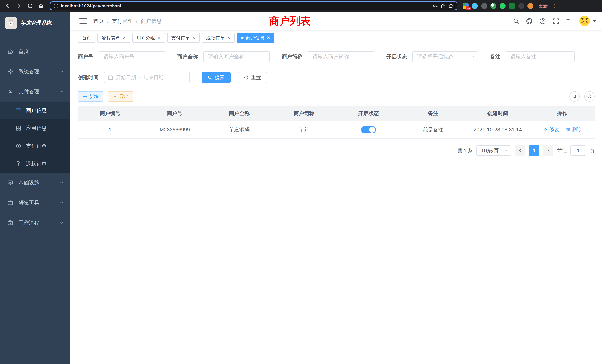  Describe the element at coordinates (218, 38) in the screenshot. I see `tab-refund-orders: 退款订单 ✕` at that location.